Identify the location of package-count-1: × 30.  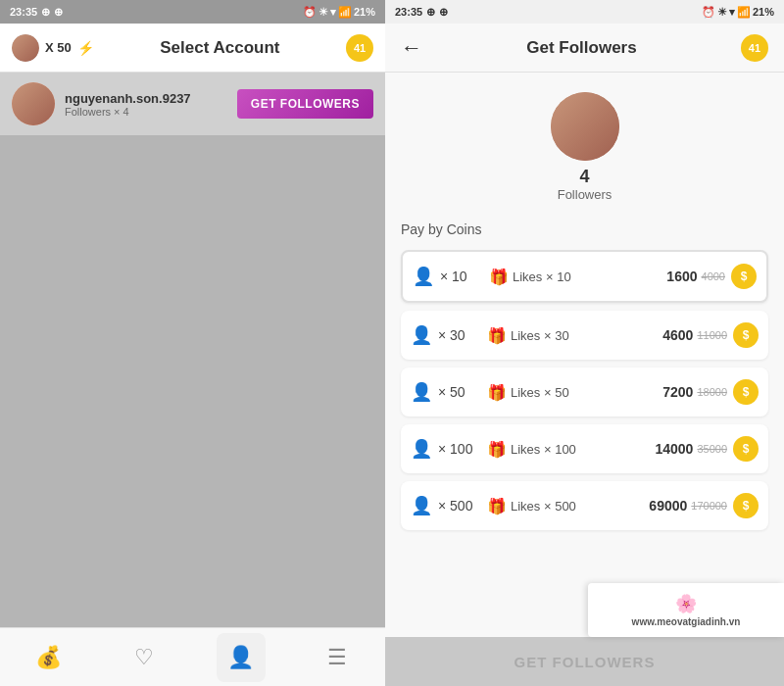
(463, 335).